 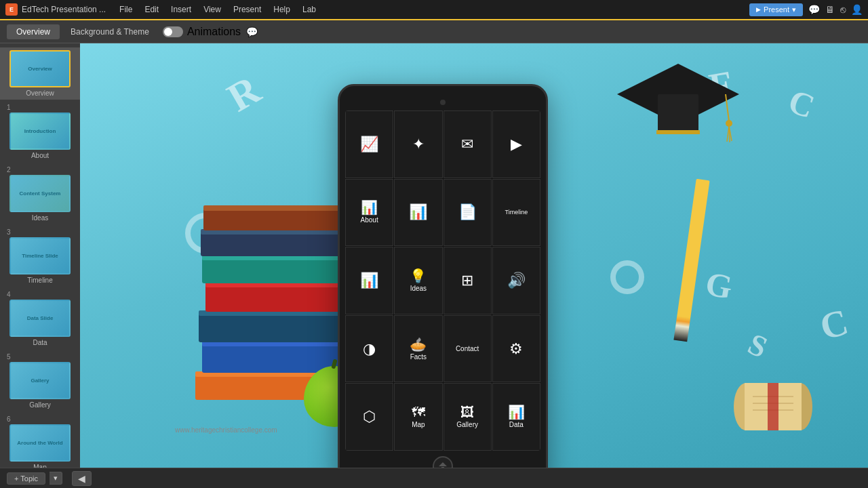 What do you see at coordinates (212, 9) in the screenshot?
I see `menu-view: View` at bounding box center [212, 9].